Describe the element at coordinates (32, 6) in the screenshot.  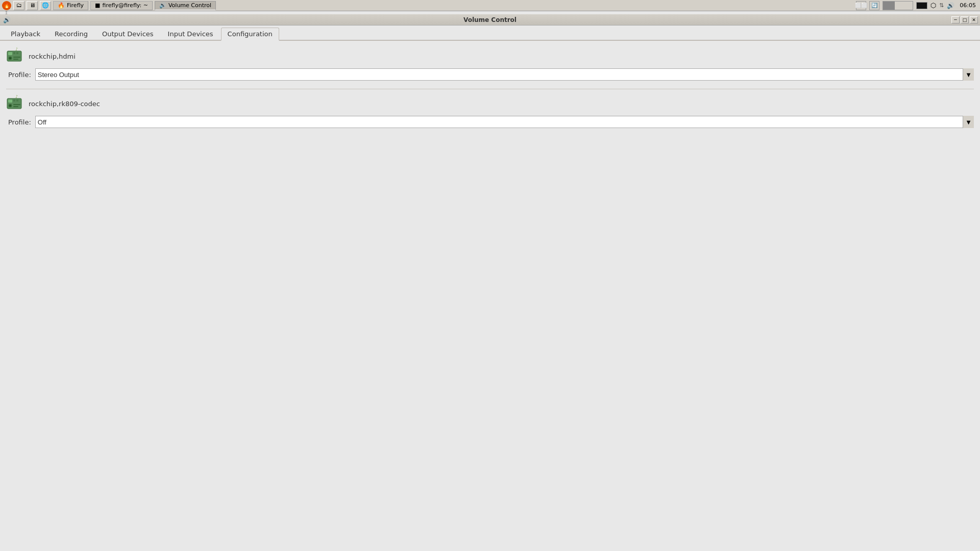
I see `terminal-btn: 🖥` at that location.